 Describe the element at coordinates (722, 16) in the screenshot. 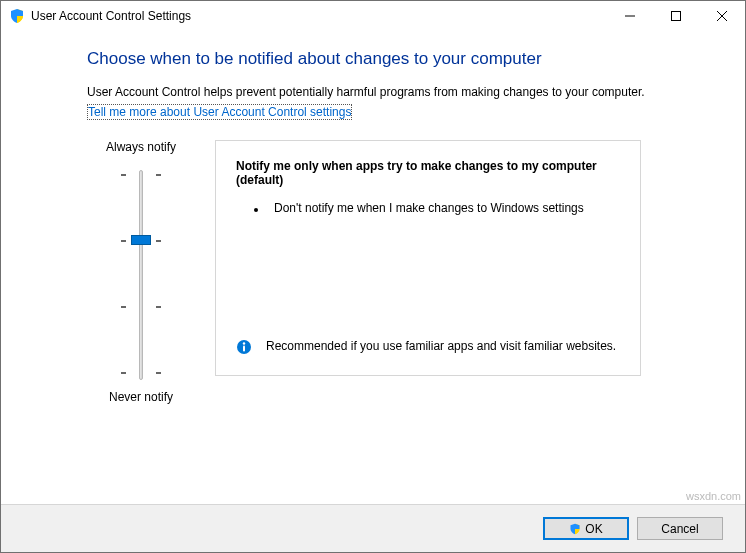

I see `close-button` at that location.